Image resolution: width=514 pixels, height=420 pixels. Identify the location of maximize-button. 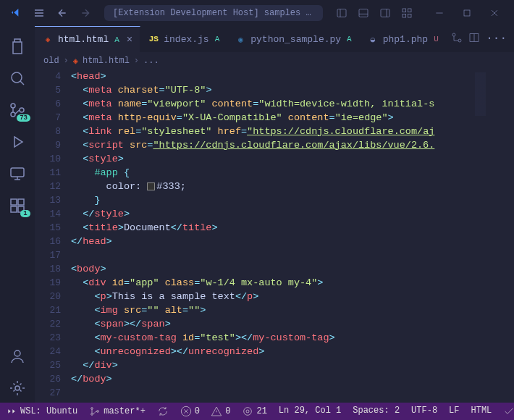
(467, 13).